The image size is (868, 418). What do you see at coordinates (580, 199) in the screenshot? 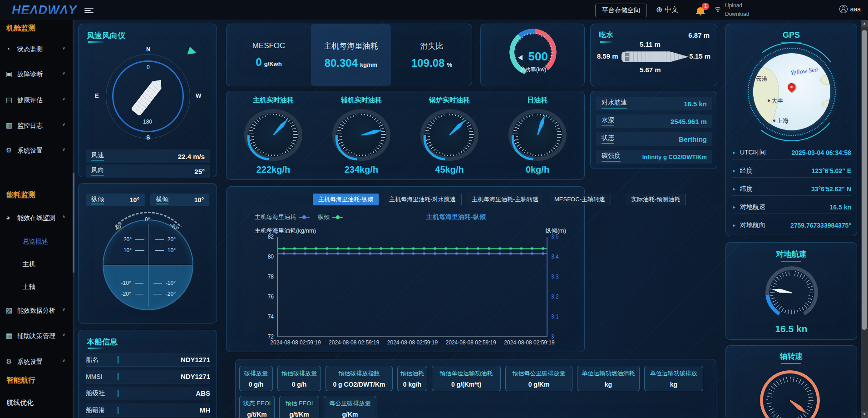
I see `chart-tab-3: MESFOC-主轴转速` at bounding box center [580, 199].